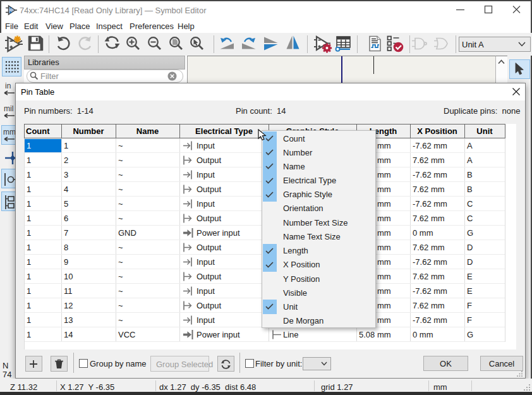 This screenshot has height=395, width=532. Describe the element at coordinates (8, 86) in the screenshot. I see `svg-text: in` at that location.